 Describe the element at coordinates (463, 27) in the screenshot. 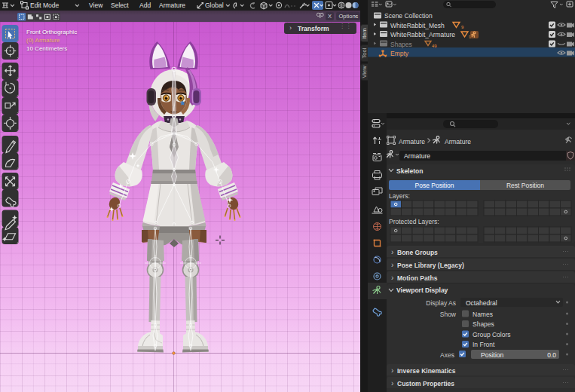

I see `svg-text: 9` at that location.